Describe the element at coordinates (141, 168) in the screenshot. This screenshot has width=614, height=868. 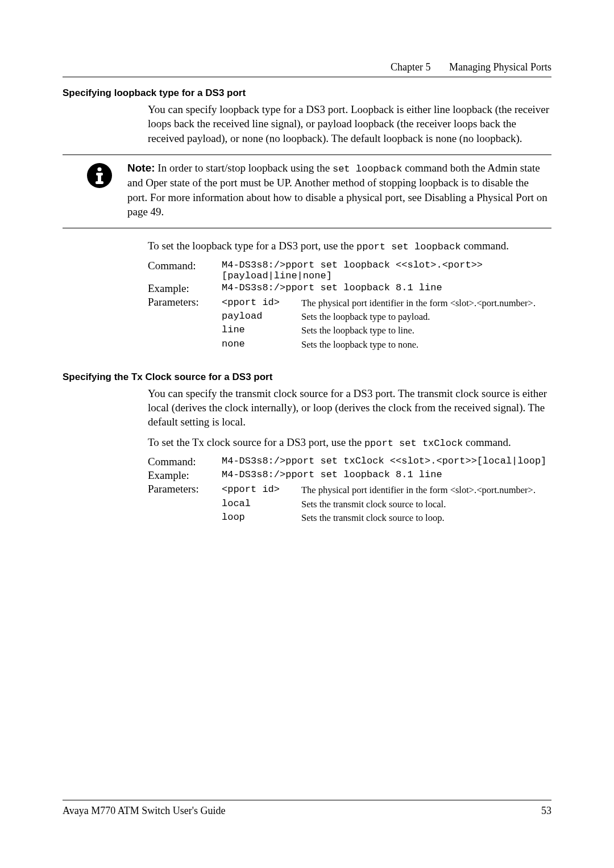
I see `note-label: Note:` at that location.